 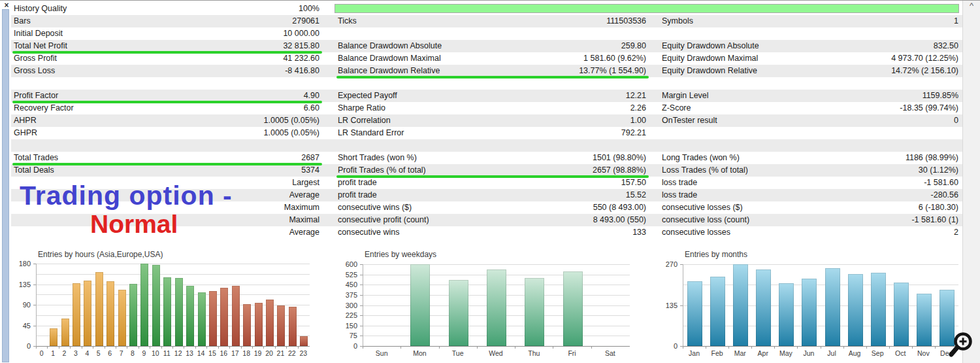 I want to click on stat-value: 1.00, so click(x=638, y=120).